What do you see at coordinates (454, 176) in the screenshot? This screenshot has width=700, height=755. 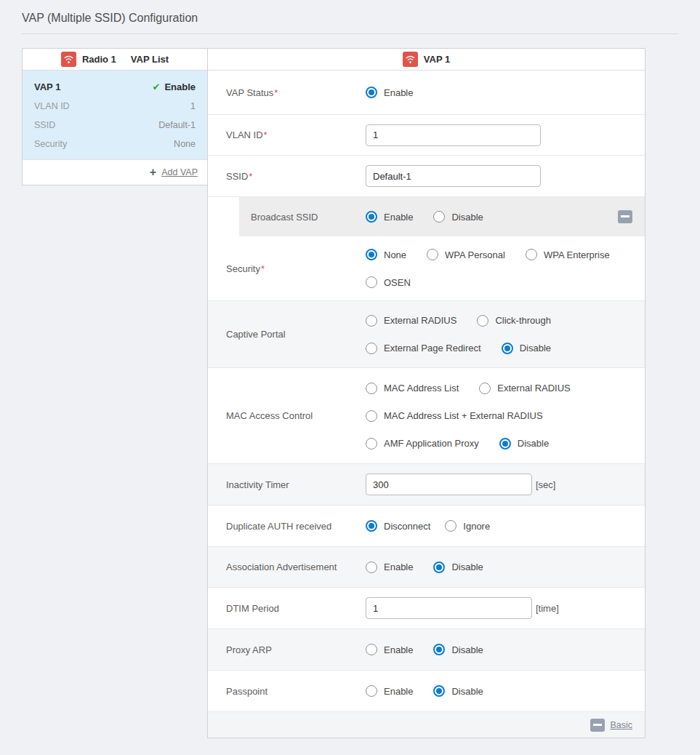 I see `ssid-input` at bounding box center [454, 176].